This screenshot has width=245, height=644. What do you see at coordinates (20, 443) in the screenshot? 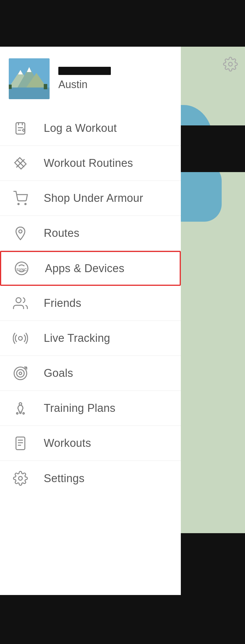
I see `workouts-icon` at bounding box center [20, 443].